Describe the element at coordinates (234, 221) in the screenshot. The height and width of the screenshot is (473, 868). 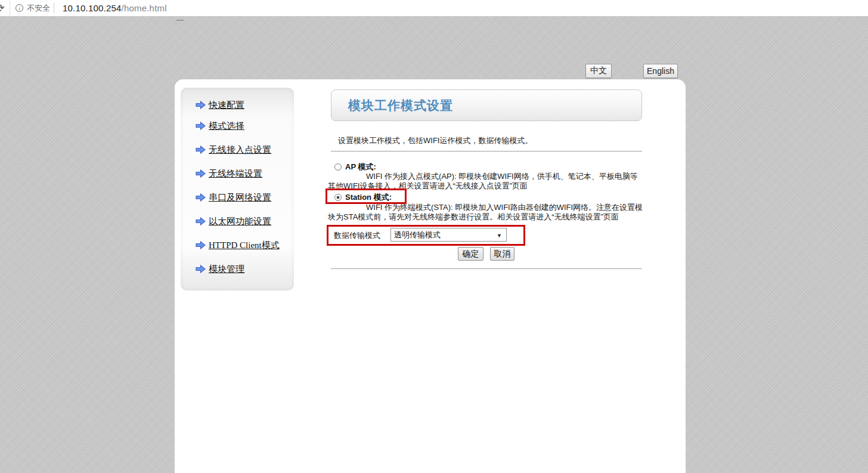
I see `sidebar-item-ethernet: 以太网功能设置` at that location.